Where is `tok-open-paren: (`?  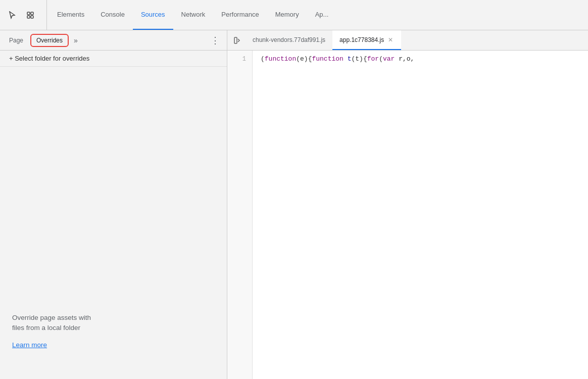 tok-open-paren: ( is located at coordinates (263, 59).